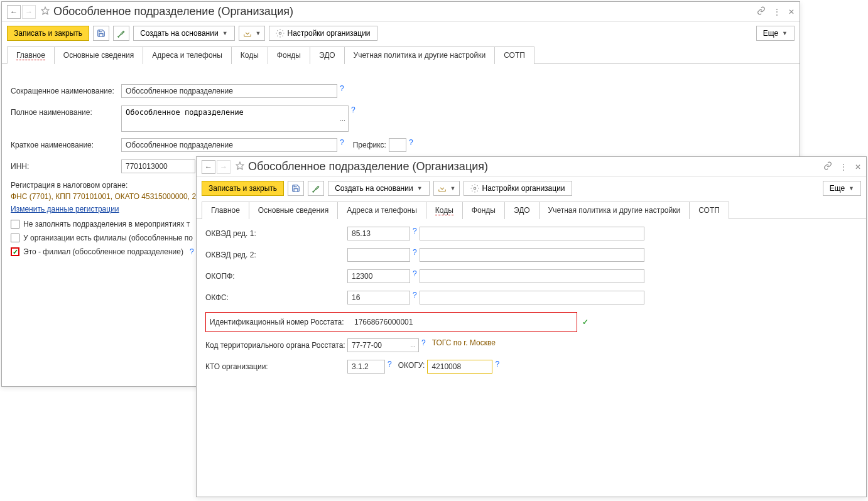  I want to click on full-name-input, so click(229, 119).